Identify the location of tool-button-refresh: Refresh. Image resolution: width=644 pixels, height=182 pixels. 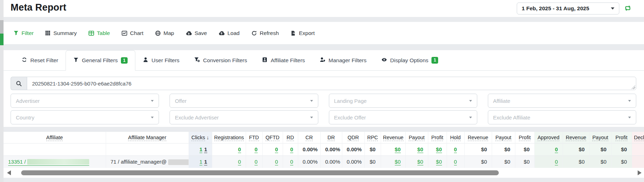
(265, 33).